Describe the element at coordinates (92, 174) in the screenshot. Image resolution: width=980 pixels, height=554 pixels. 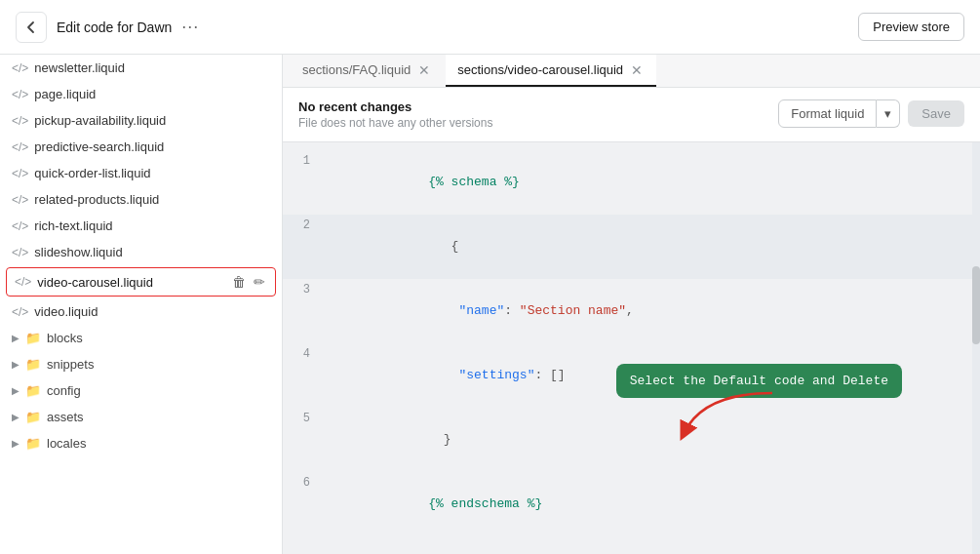
I see `sidebar-item-label: quick-order-list.liquid` at that location.